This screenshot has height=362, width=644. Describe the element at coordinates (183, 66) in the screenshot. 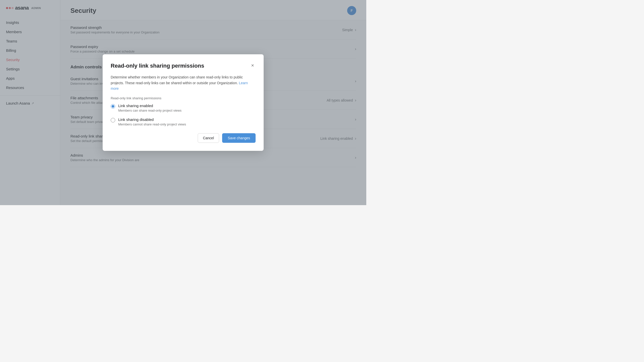

I see `modal-header: Read-only link sharing permissions ×` at that location.